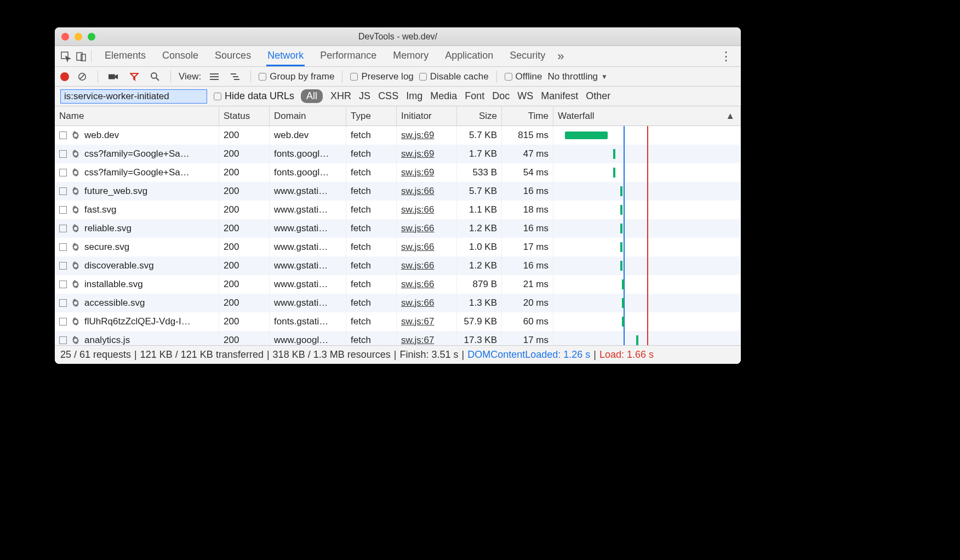 This screenshot has height=560, width=960. I want to click on large-rows-icon, so click(214, 77).